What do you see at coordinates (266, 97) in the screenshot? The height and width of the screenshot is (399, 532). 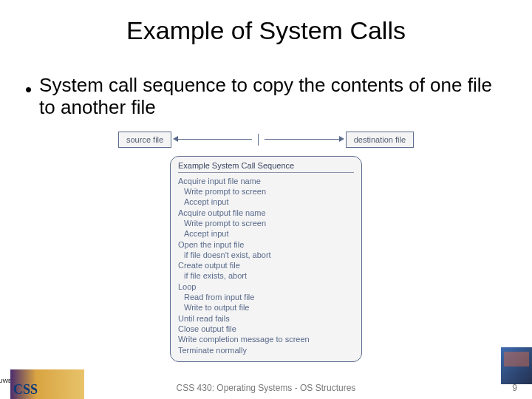 I see `bullet-item: • System call sequence to copy the conte…` at bounding box center [266, 97].